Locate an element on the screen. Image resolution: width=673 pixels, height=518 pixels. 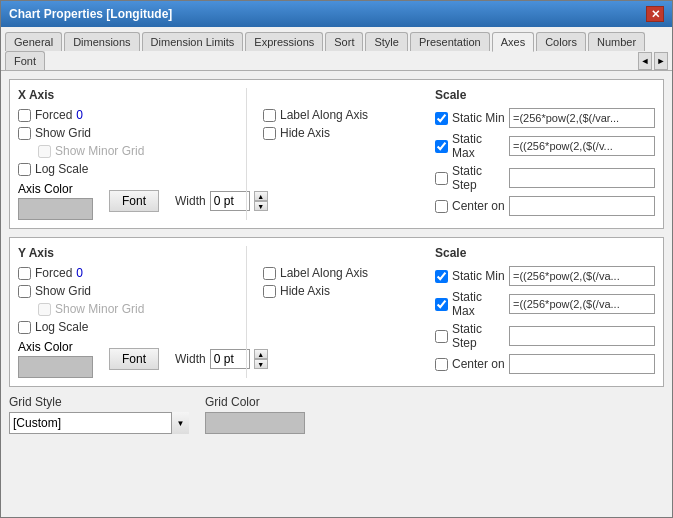
xaxis-font-button: Font is located at coordinates (134, 201).